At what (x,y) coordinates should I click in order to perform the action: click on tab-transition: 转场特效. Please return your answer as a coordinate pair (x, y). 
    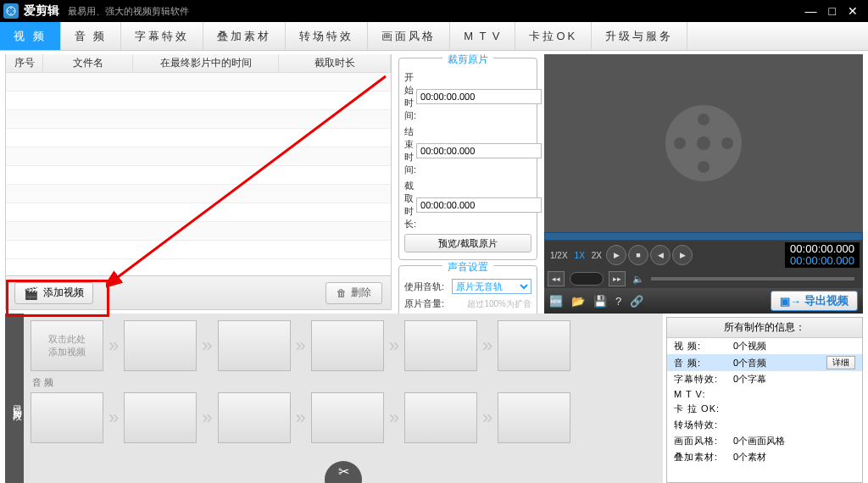
    Looking at the image, I should click on (327, 36).